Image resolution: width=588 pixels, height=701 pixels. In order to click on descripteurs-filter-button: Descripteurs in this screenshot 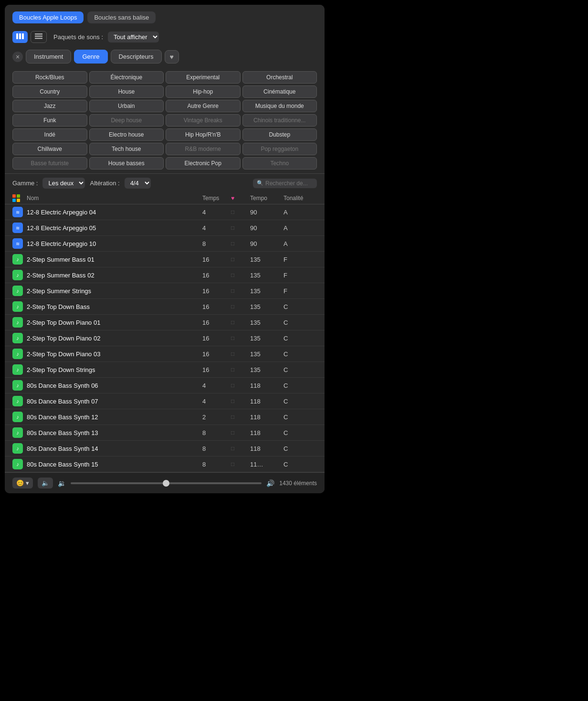, I will do `click(136, 56)`.